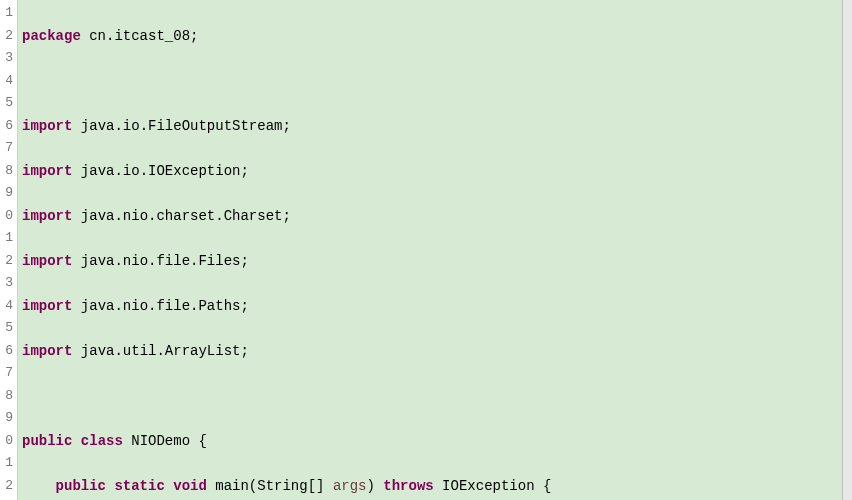  Describe the element at coordinates (437, 486) in the screenshot. I see `code-line: public static void main(String[] args) t…` at that location.